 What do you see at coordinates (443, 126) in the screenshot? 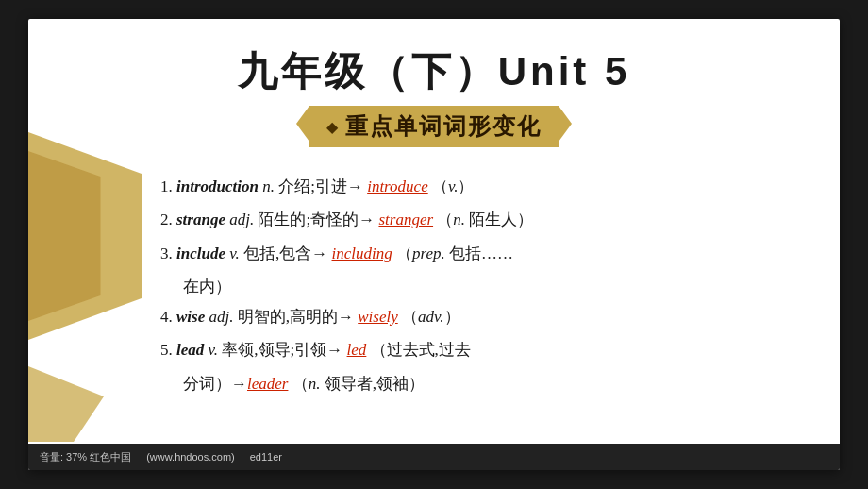
I see `subtitle-text: 重点单词词形变化` at bounding box center [443, 126].